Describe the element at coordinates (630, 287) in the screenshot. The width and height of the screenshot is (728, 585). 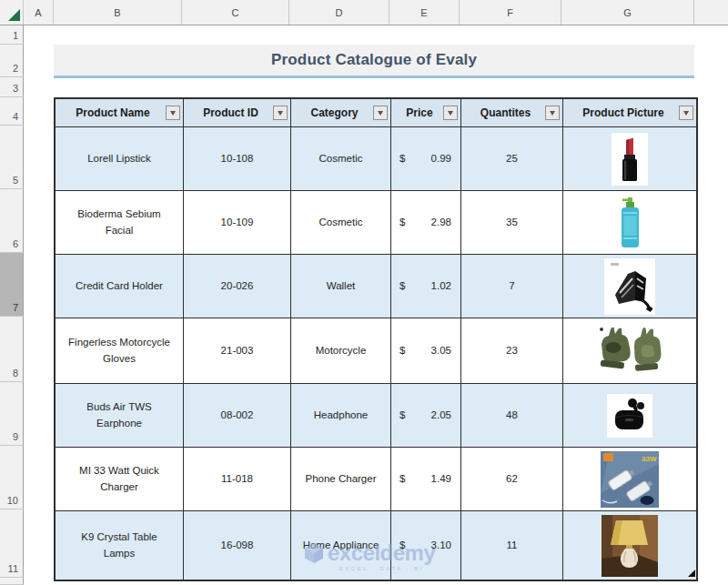
I see `card-holder-image` at that location.